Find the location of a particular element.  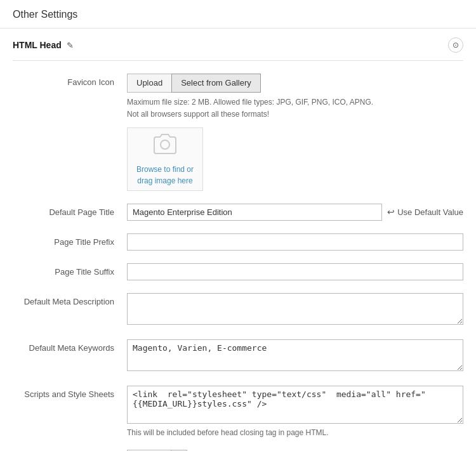

default-meta-keywords-input is located at coordinates (295, 355).